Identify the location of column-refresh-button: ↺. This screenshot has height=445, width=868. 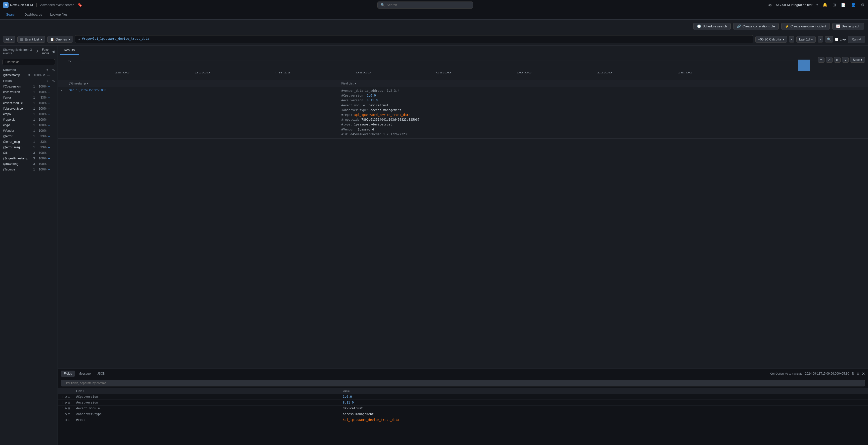
(44, 75).